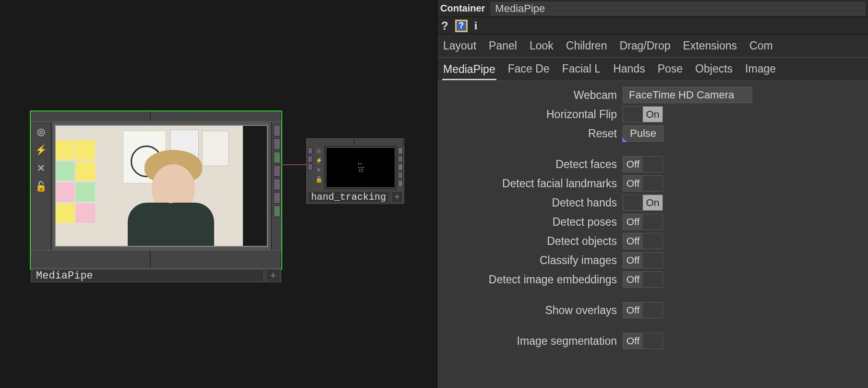 The height and width of the screenshot is (388, 868). What do you see at coordinates (530, 95) in the screenshot?
I see `param-label-webcam: Webcam` at bounding box center [530, 95].